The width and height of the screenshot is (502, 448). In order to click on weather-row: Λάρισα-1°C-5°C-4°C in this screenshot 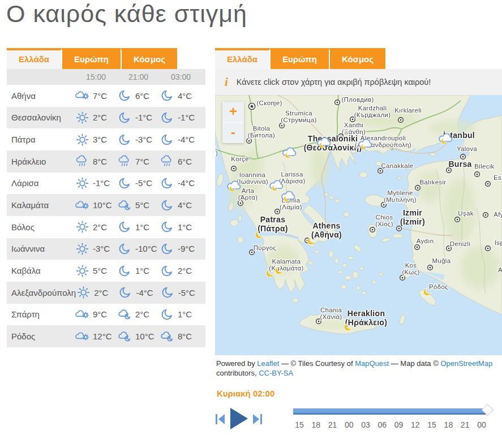, I will do `click(106, 183)`.